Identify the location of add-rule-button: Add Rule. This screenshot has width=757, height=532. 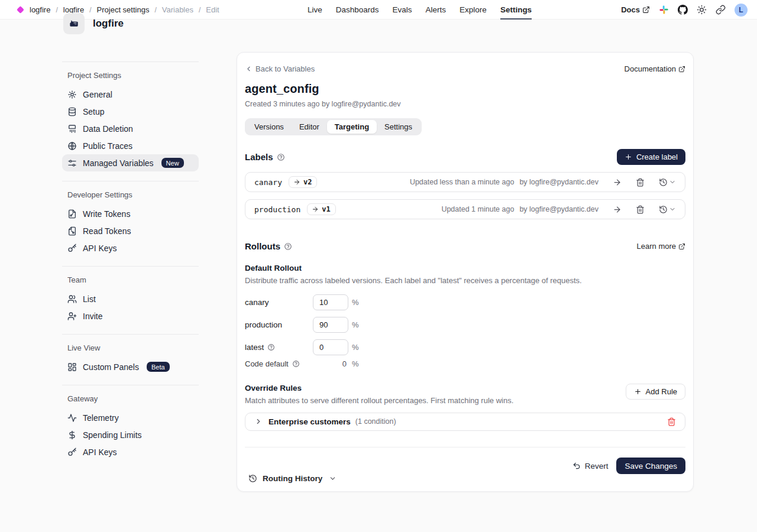
(655, 391).